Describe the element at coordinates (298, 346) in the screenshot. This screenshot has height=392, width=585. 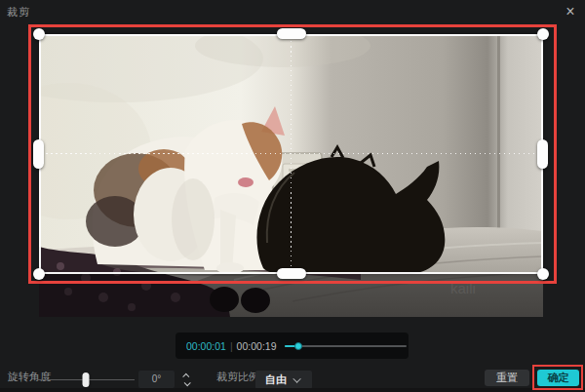
I see `timeline-handle` at that location.